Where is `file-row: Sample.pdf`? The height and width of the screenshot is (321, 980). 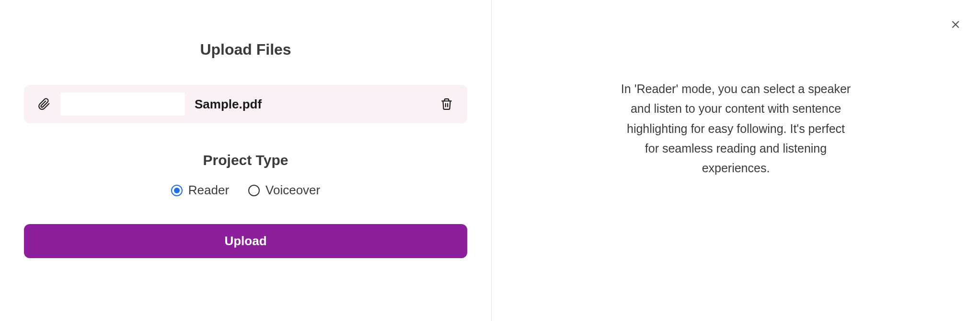
file-row: Sample.pdf is located at coordinates (245, 104).